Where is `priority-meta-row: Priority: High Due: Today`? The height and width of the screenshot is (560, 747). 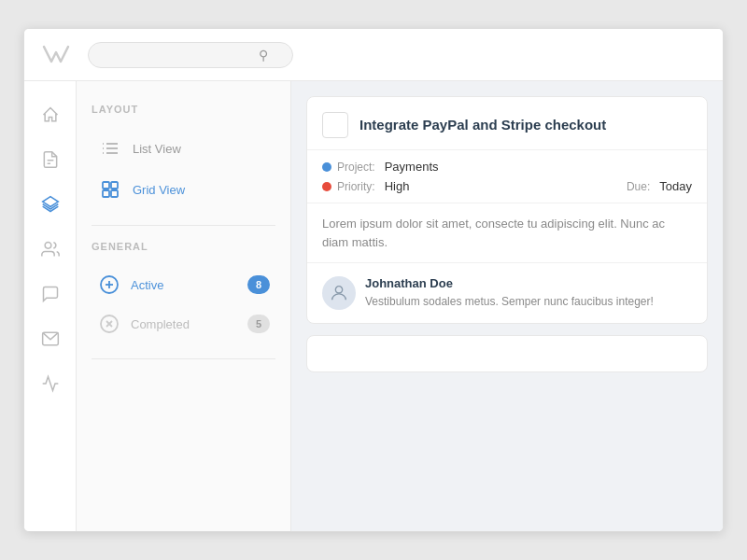
priority-meta-row: Priority: High Due: Today is located at coordinates (507, 187).